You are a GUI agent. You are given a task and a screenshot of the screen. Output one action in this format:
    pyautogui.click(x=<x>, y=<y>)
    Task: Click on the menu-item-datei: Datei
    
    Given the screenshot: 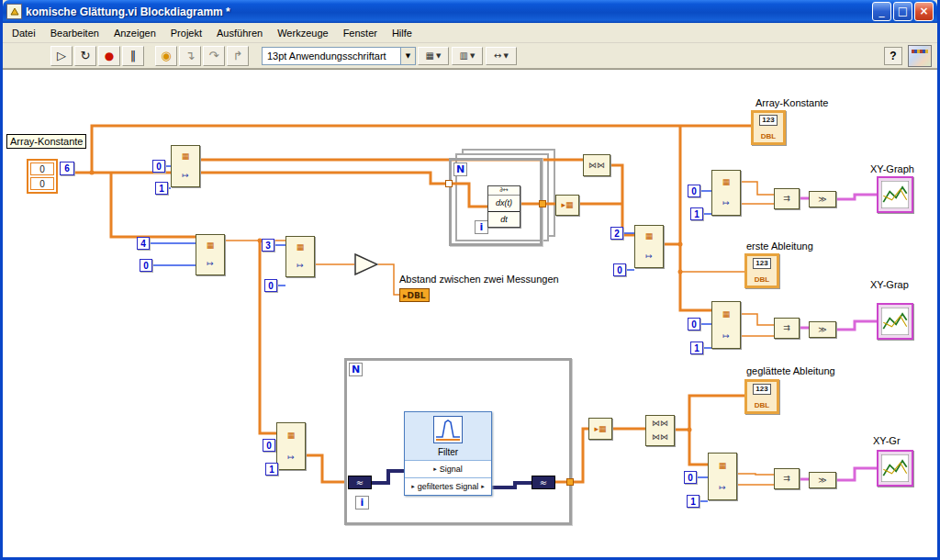 What is the action you would take?
    pyautogui.click(x=24, y=33)
    